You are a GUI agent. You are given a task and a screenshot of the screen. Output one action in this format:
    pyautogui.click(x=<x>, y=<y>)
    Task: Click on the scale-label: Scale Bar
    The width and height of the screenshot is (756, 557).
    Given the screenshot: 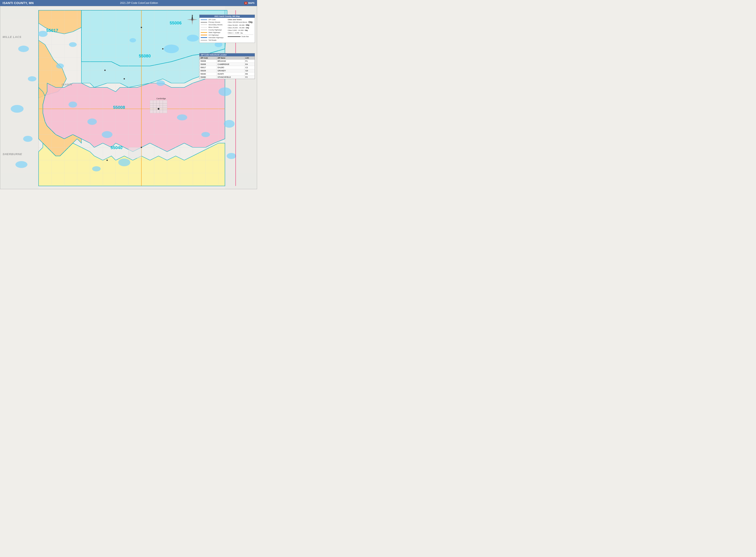 What is the action you would take?
    pyautogui.click(x=245, y=36)
    